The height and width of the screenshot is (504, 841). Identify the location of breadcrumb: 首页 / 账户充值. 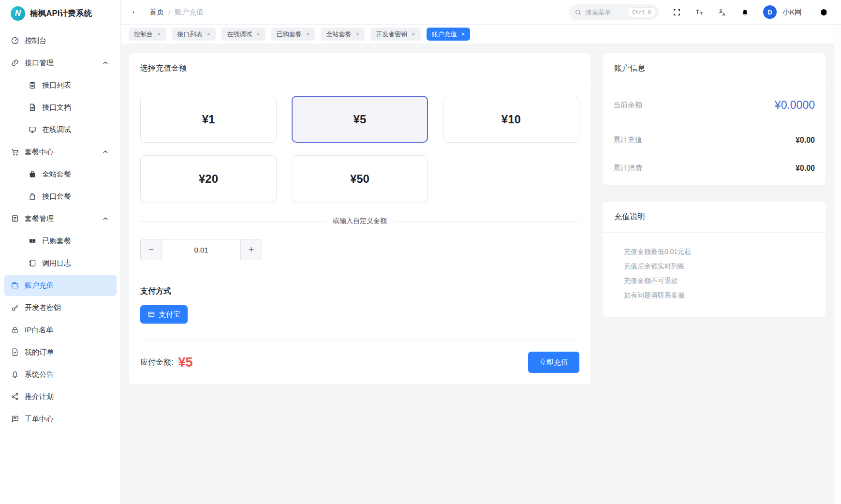
(177, 13).